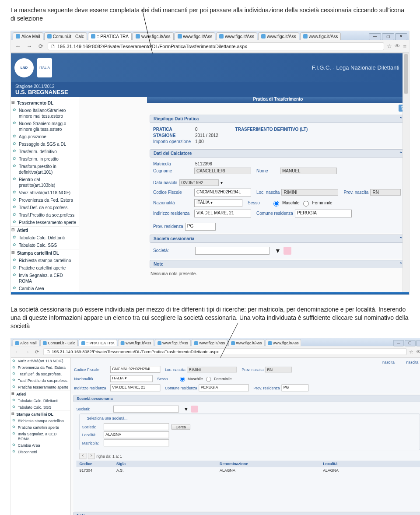 The height and width of the screenshot is (515, 420). What do you see at coordinates (221, 183) in the screenshot?
I see `calendar-icon: ▾` at bounding box center [221, 183].